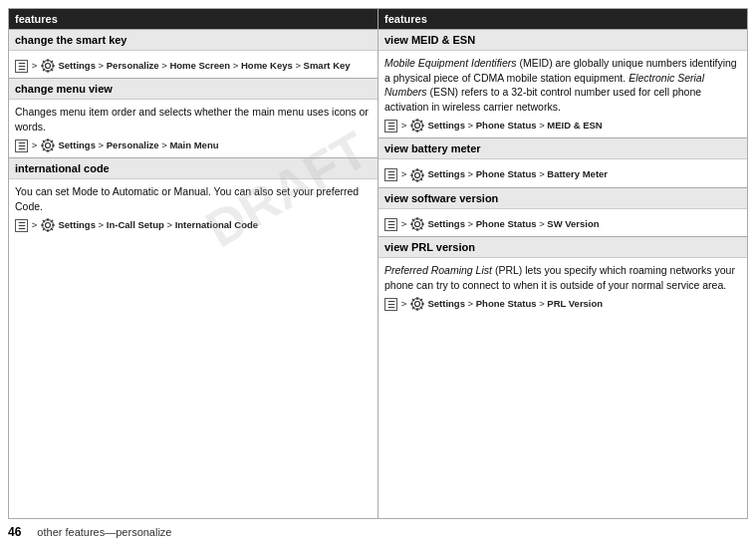  What do you see at coordinates (563, 213) in the screenshot?
I see `section-view-software-version: view software version ☰ >` at bounding box center [563, 213].